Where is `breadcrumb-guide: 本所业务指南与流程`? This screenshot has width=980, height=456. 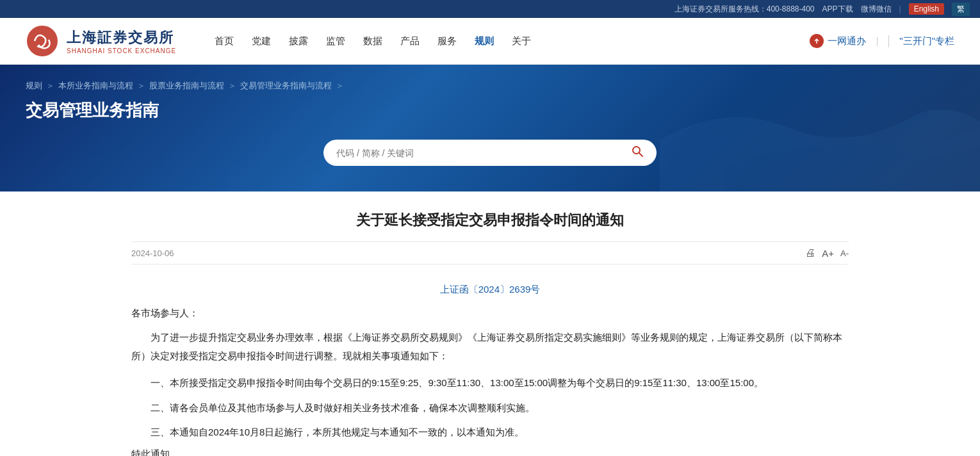 breadcrumb-guide: 本所业务指南与流程 is located at coordinates (96, 86).